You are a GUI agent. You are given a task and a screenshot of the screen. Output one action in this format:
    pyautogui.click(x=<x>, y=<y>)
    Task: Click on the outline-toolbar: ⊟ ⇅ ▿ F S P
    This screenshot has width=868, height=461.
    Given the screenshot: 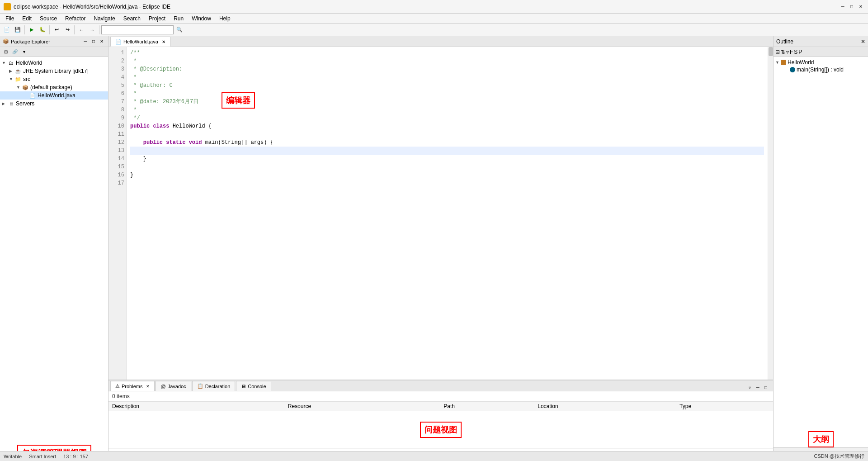 What is the action you would take?
    pyautogui.click(x=821, y=52)
    